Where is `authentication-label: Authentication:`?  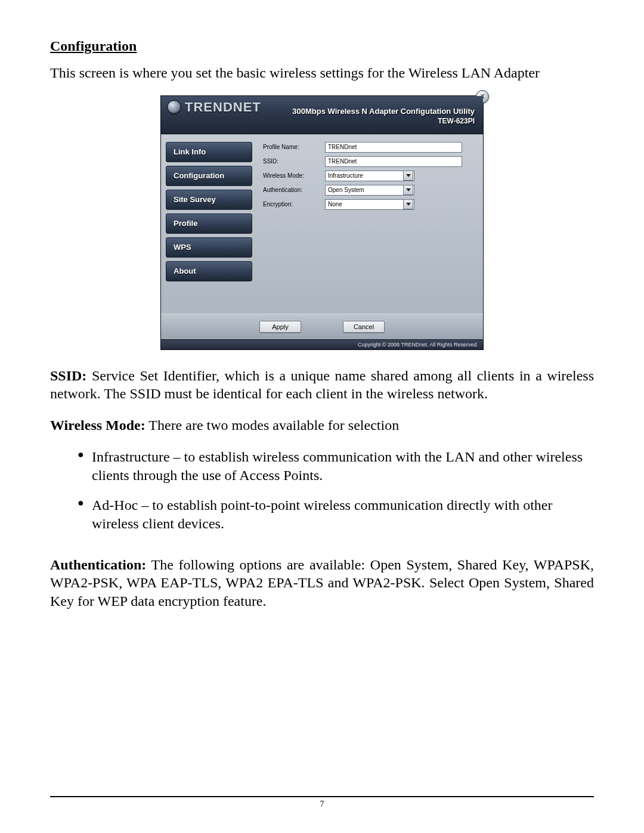
authentication-label: Authentication: is located at coordinates (294, 190).